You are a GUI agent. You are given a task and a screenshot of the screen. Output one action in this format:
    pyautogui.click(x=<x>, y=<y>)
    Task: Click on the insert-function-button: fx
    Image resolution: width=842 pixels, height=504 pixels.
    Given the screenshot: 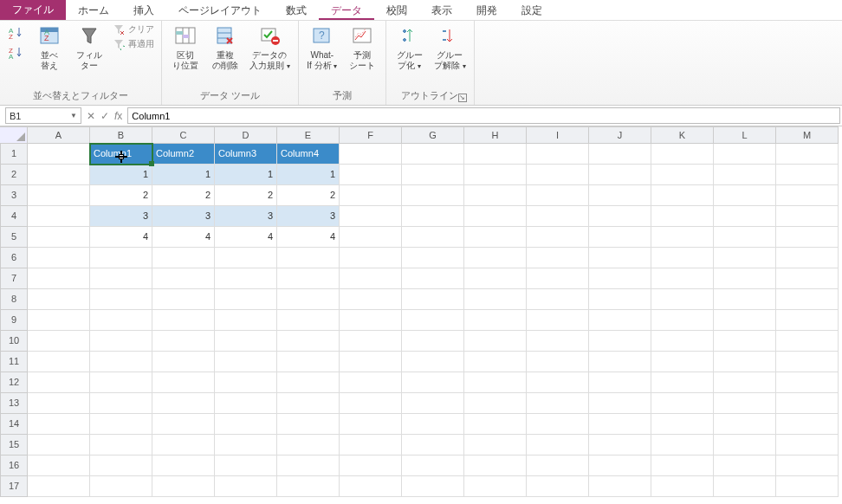 What is the action you would take?
    pyautogui.click(x=118, y=116)
    